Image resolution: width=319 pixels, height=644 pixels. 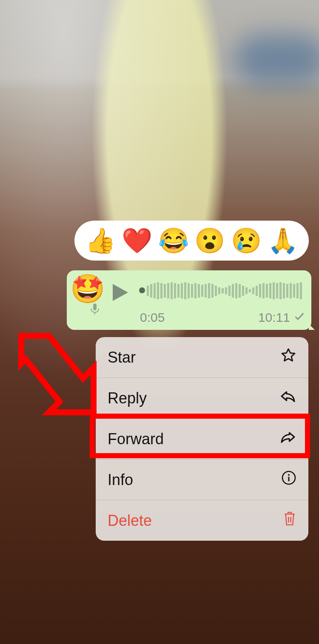 What do you see at coordinates (136, 439) in the screenshot?
I see `menu-label: Forward` at bounding box center [136, 439].